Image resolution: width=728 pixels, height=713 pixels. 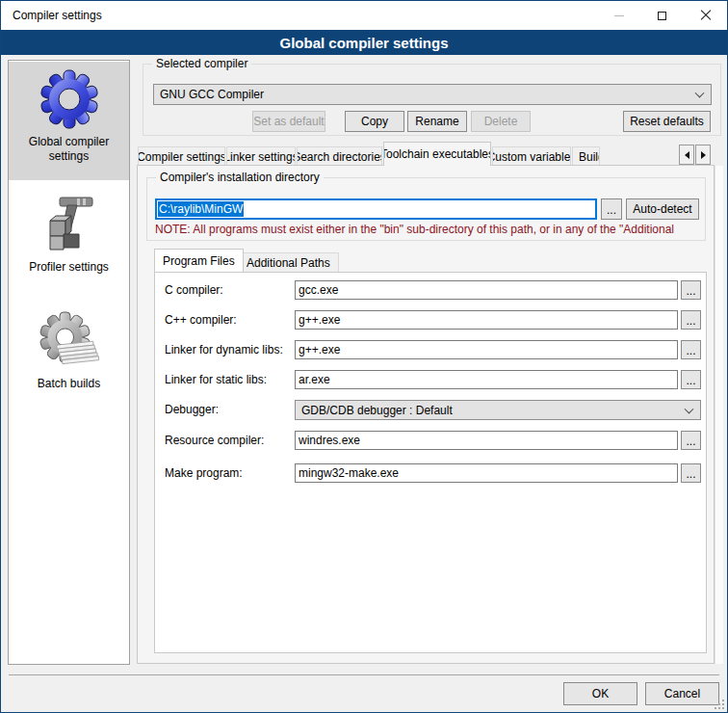 What do you see at coordinates (498, 410) in the screenshot?
I see `debugger-select: GDB/CDB debugger : Default` at bounding box center [498, 410].